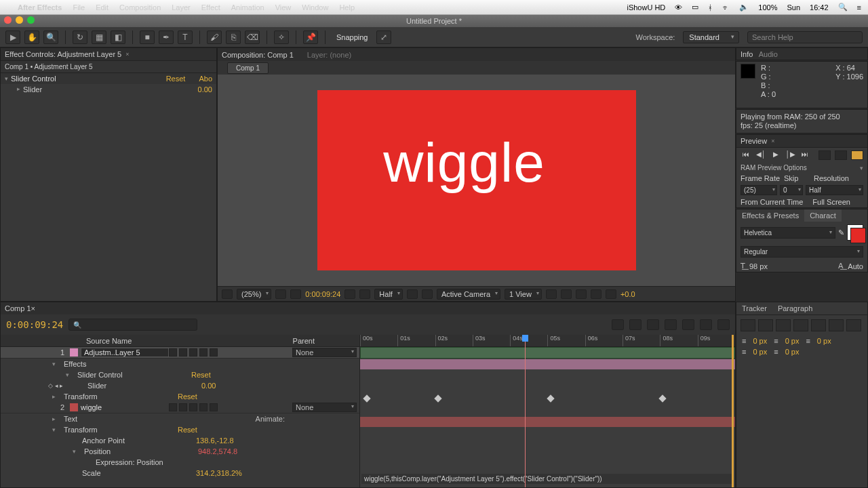 The width and height of the screenshot is (868, 488). What do you see at coordinates (469, 294) in the screenshot?
I see `camera-menu: Active Camera` at bounding box center [469, 294].